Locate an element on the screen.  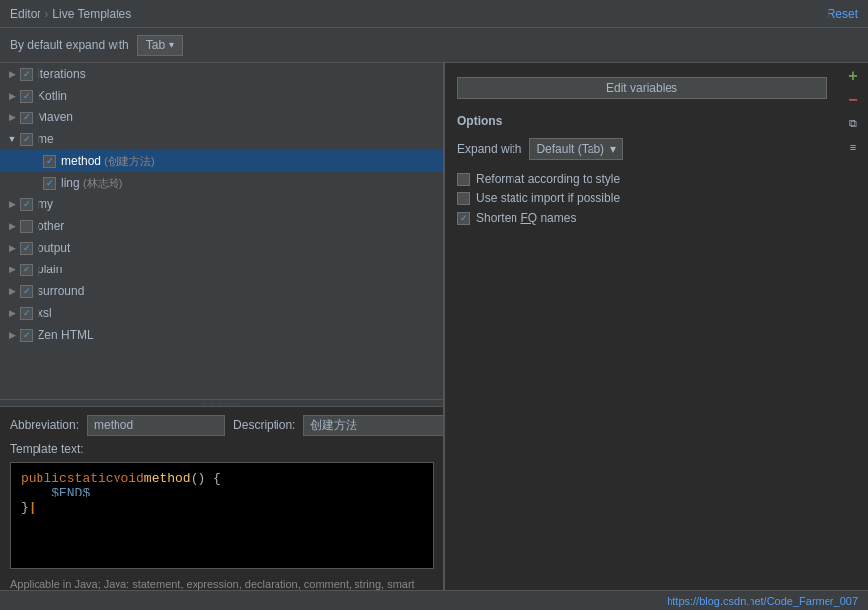
code-indent is located at coordinates (36, 494).